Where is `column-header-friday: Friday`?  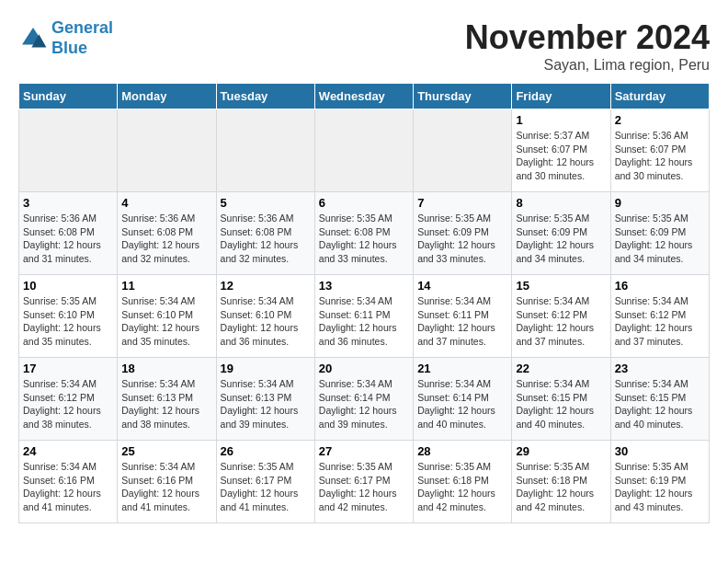 column-header-friday: Friday is located at coordinates (561, 97).